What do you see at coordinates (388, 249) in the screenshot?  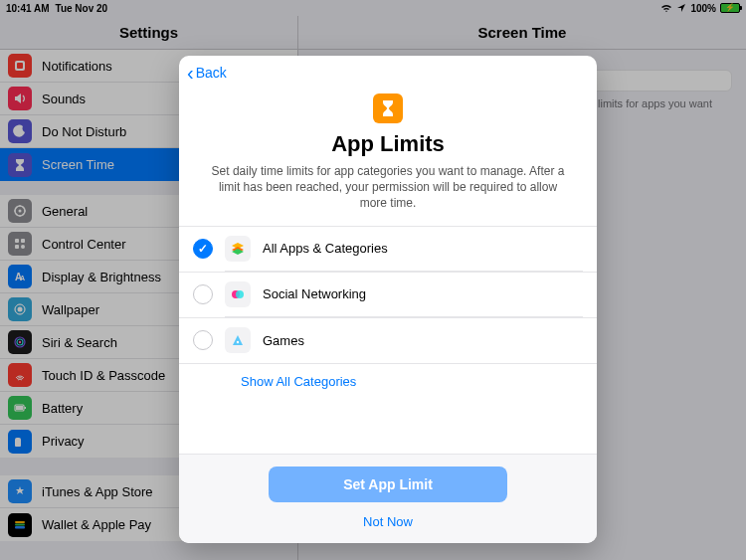 I see `category-row: All Apps & Categories` at bounding box center [388, 249].